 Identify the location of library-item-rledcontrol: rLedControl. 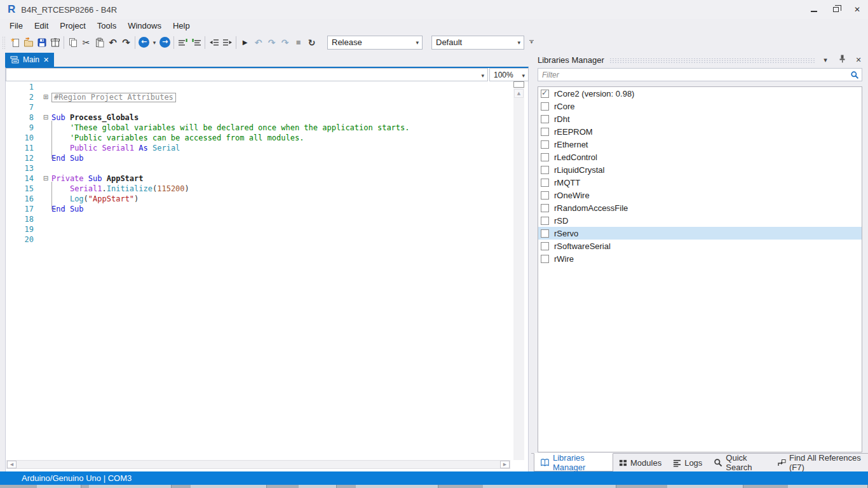
(700, 157).